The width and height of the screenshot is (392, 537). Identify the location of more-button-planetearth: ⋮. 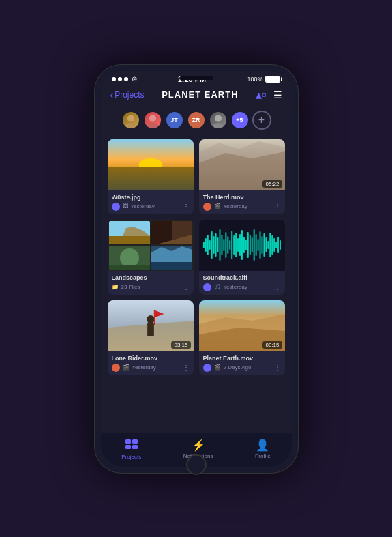
(277, 367).